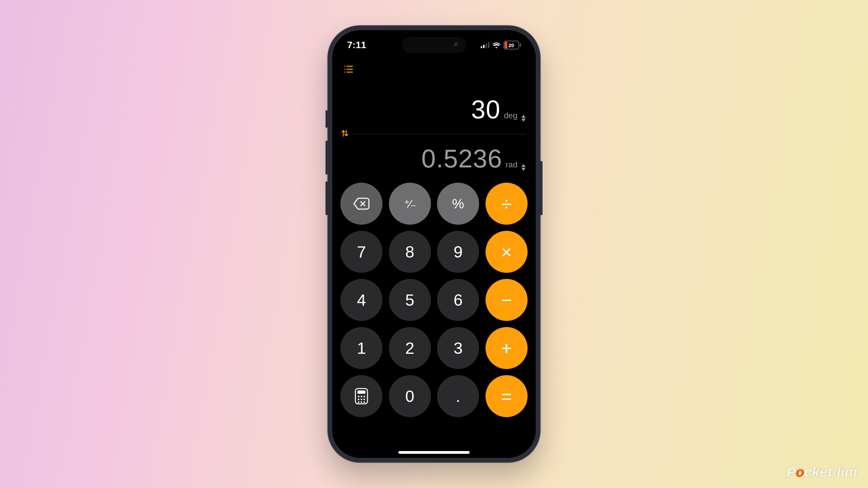 The height and width of the screenshot is (488, 868). What do you see at coordinates (345, 134) in the screenshot?
I see `swap-units-button` at bounding box center [345, 134].